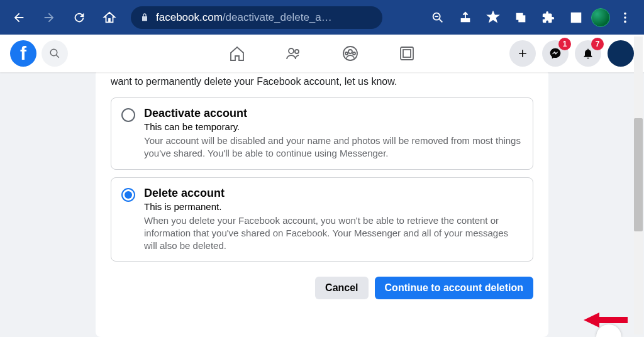  What do you see at coordinates (565, 44) in the screenshot?
I see `messenger-badge: 1` at bounding box center [565, 44].